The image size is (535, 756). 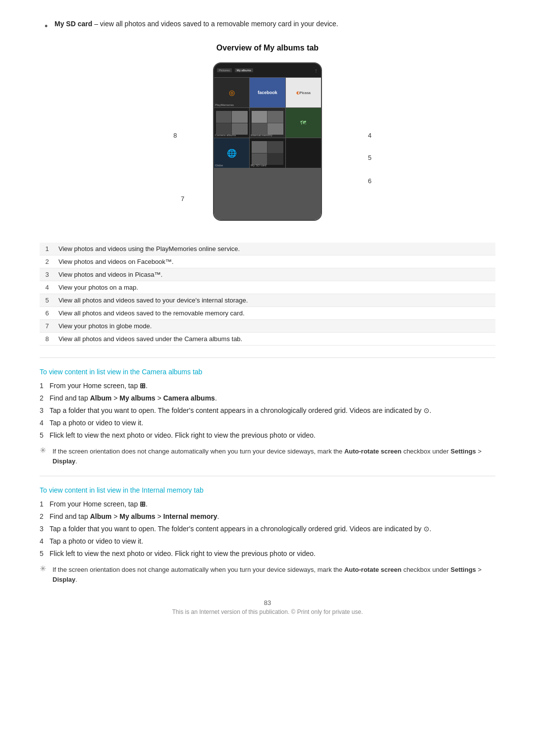 What do you see at coordinates (45, 504) in the screenshot?
I see `step-number: 1` at bounding box center [45, 504].